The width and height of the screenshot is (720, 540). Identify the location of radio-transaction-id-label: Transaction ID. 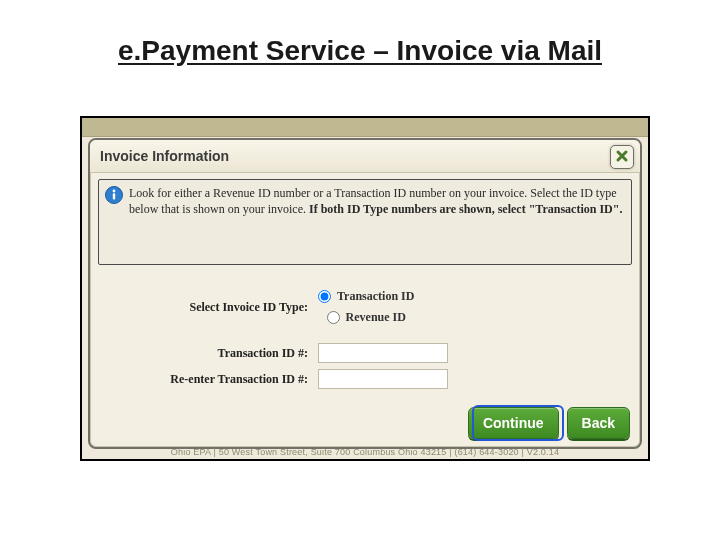
(376, 296).